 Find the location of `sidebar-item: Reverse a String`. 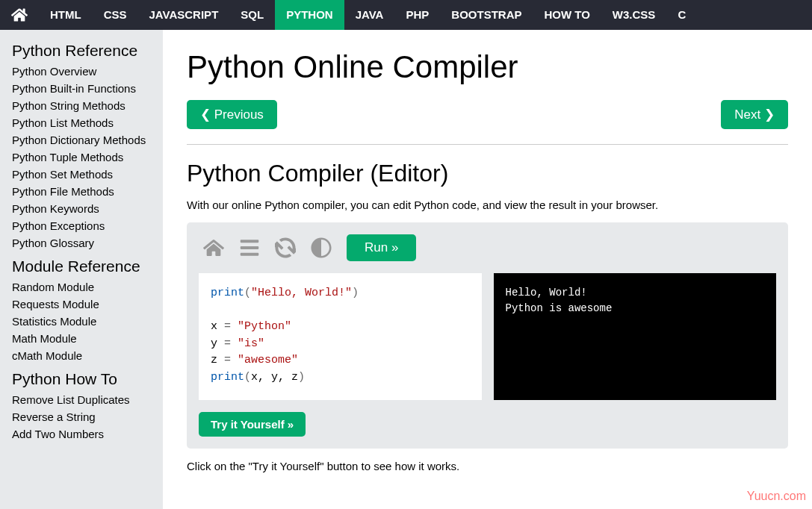

sidebar-item: Reverse a String is located at coordinates (81, 416).